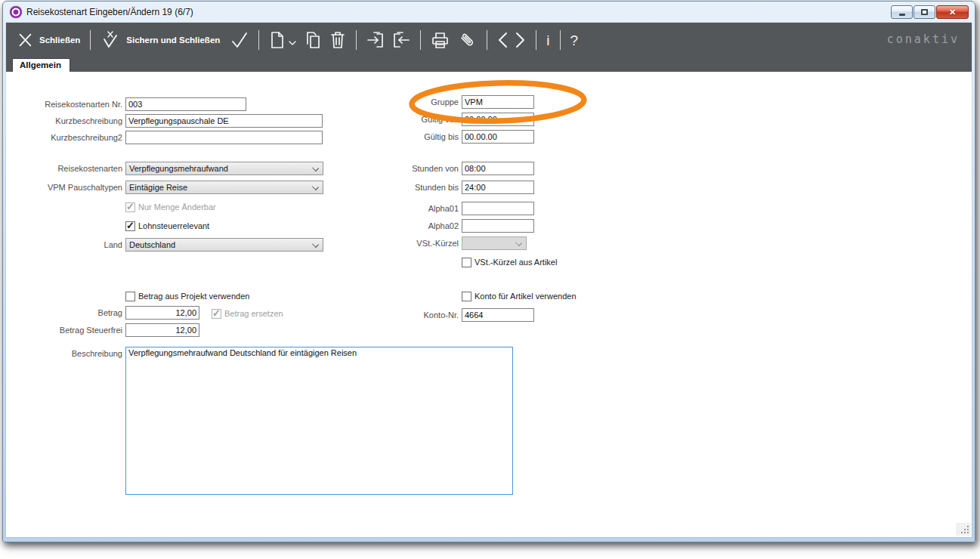 The height and width of the screenshot is (559, 980). What do you see at coordinates (429, 208) in the screenshot?
I see `field-alpha01: Alpha01` at bounding box center [429, 208].